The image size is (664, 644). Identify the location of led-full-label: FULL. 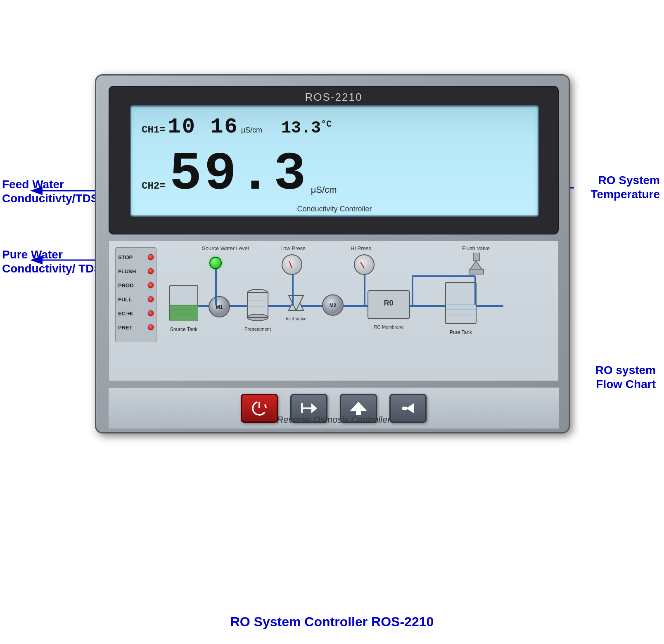
(125, 300).